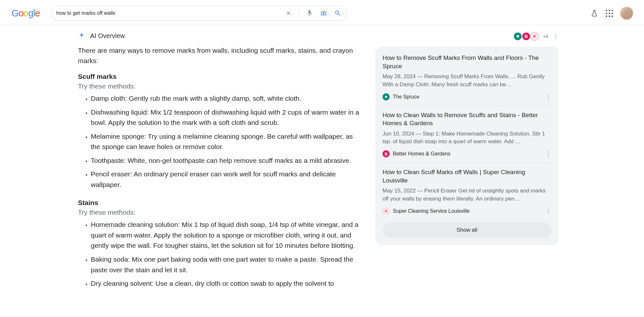 This screenshot has height=317, width=644. I want to click on search-icons, so click(313, 13).